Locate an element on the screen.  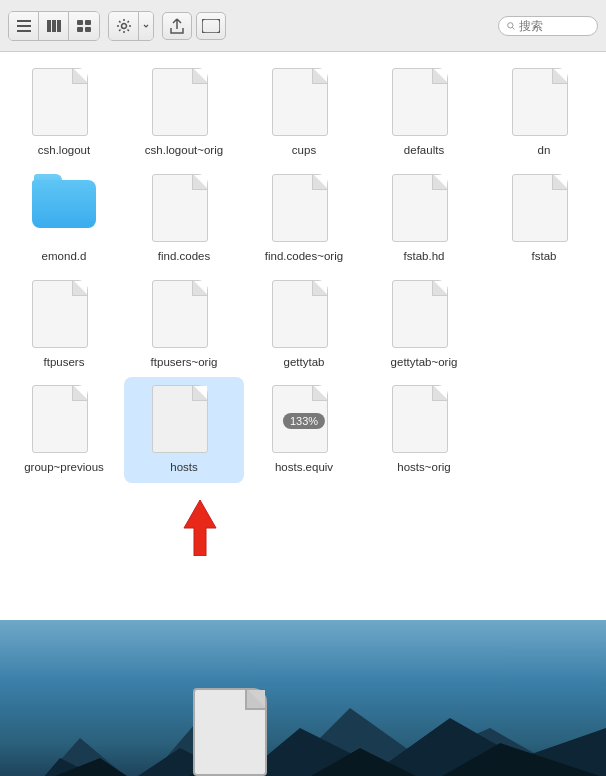
tag-btn is located at coordinates (211, 26).